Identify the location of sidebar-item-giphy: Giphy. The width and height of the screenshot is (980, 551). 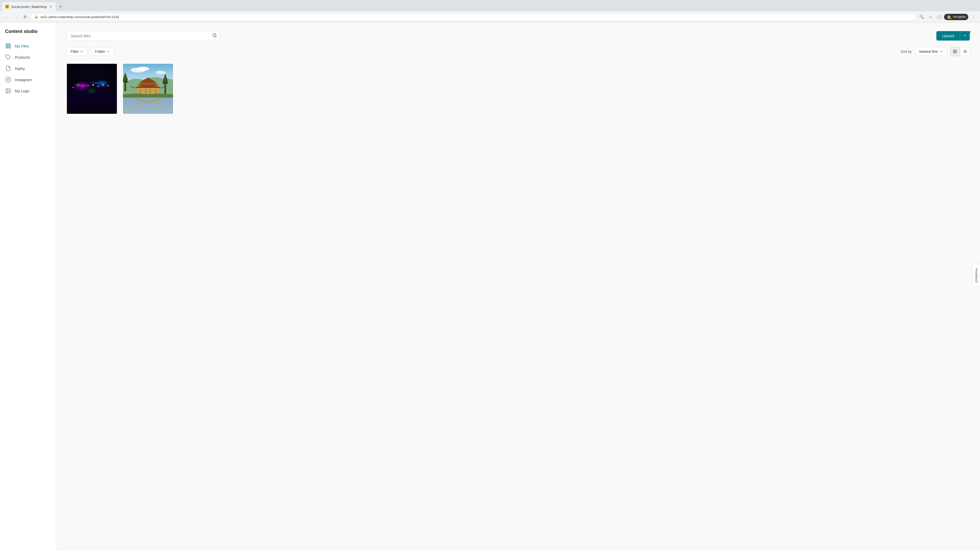
(28, 68).